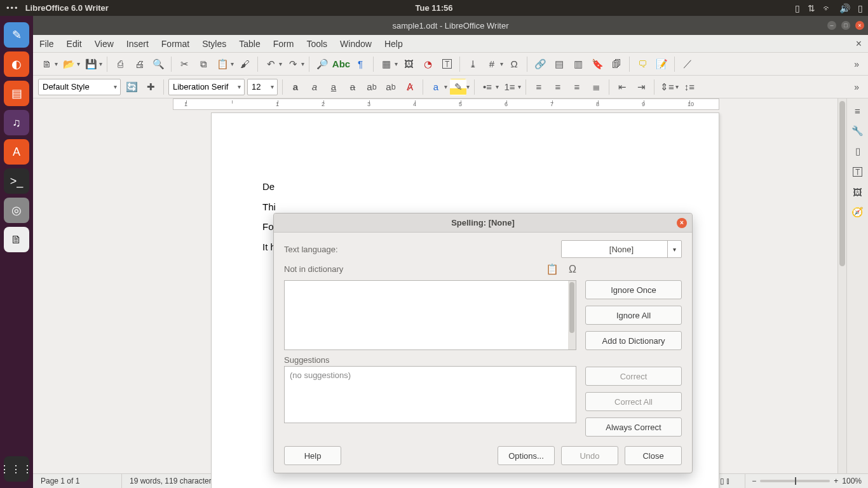 The image size is (868, 488). Describe the element at coordinates (17, 152) in the screenshot. I see `launcher-software-icon: A` at that location.